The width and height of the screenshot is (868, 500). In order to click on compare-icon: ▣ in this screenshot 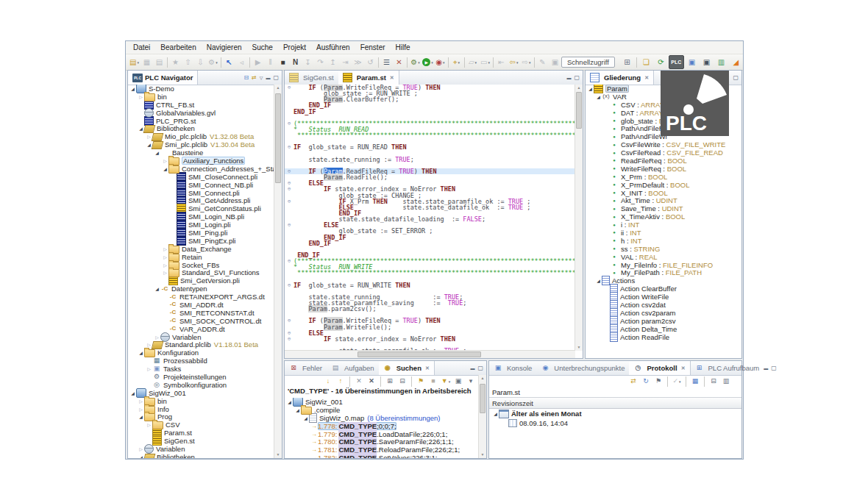, I will do `click(555, 63)`.